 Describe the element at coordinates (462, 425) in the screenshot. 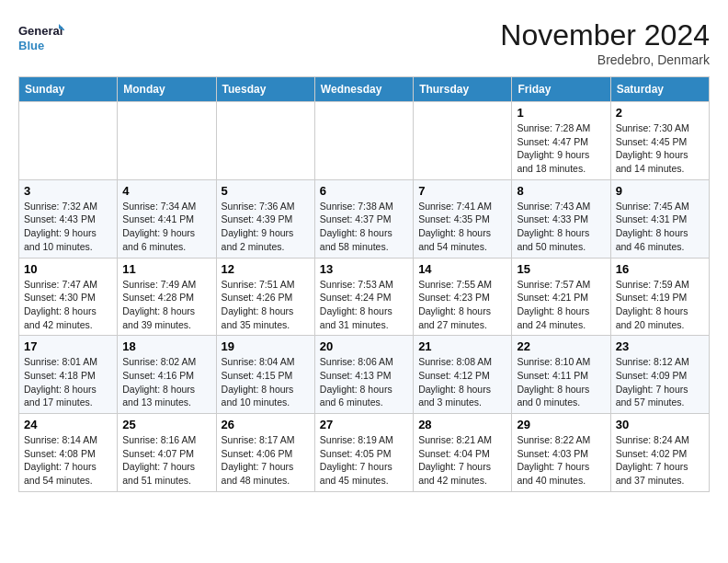

I see `day-number: 28` at that location.